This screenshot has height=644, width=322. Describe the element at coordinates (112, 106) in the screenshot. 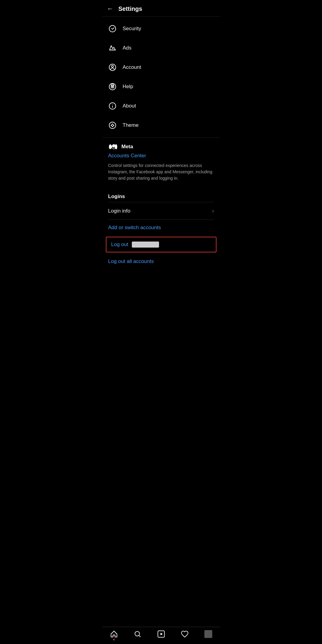

I see `about-icon` at that location.